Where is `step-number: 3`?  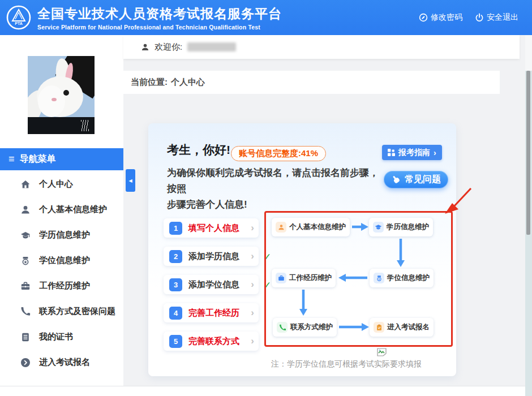
step-number: 3 is located at coordinates (175, 285).